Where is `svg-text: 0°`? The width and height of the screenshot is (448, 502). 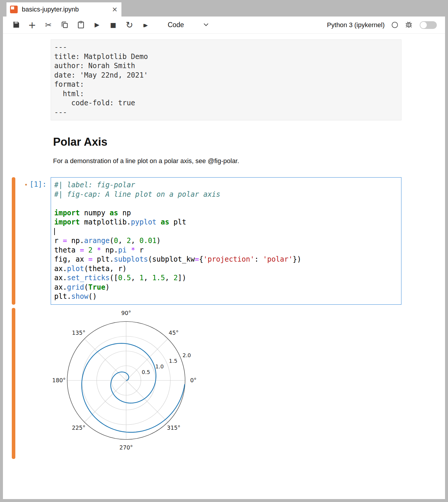
svg-text: 0° is located at coordinates (193, 380).